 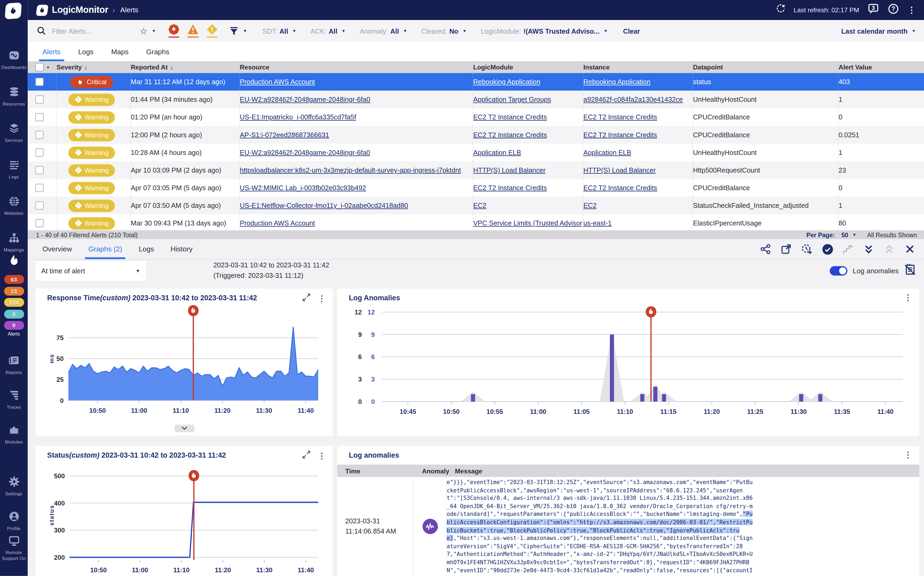 I want to click on table-row: WarningApr 10 03:09 PM (2 days ago)https…, so click(x=476, y=170).